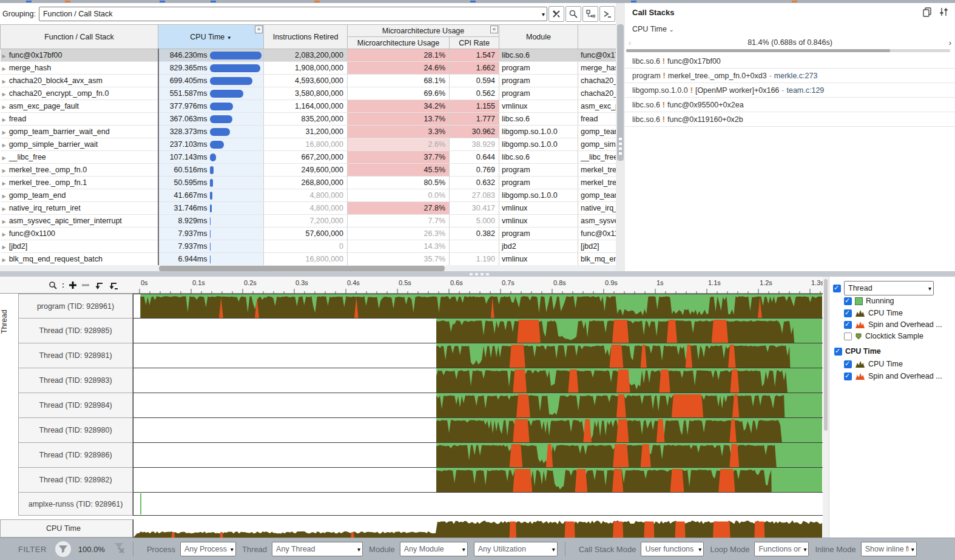 The width and height of the screenshot is (955, 560). What do you see at coordinates (308, 119) in the screenshot?
I see `table-row: ▶fread367.063ms835,200,00013.7%1.777libc…` at bounding box center [308, 119].